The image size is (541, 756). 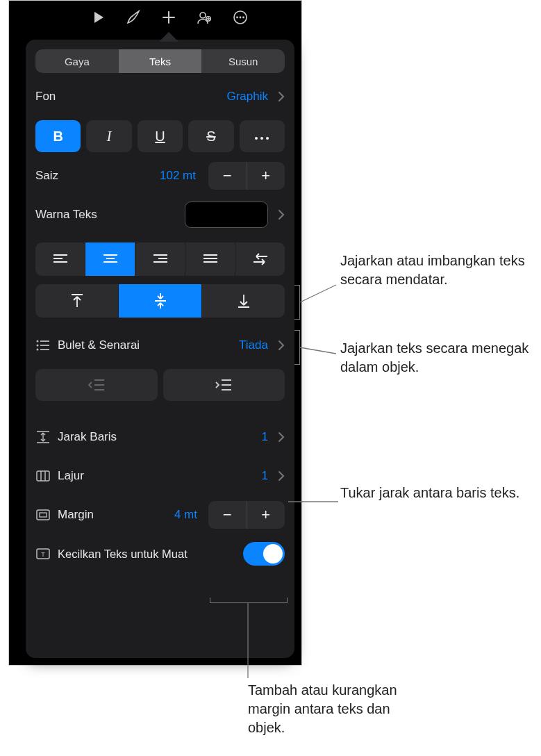 I want to click on collab-icon, so click(x=204, y=17).